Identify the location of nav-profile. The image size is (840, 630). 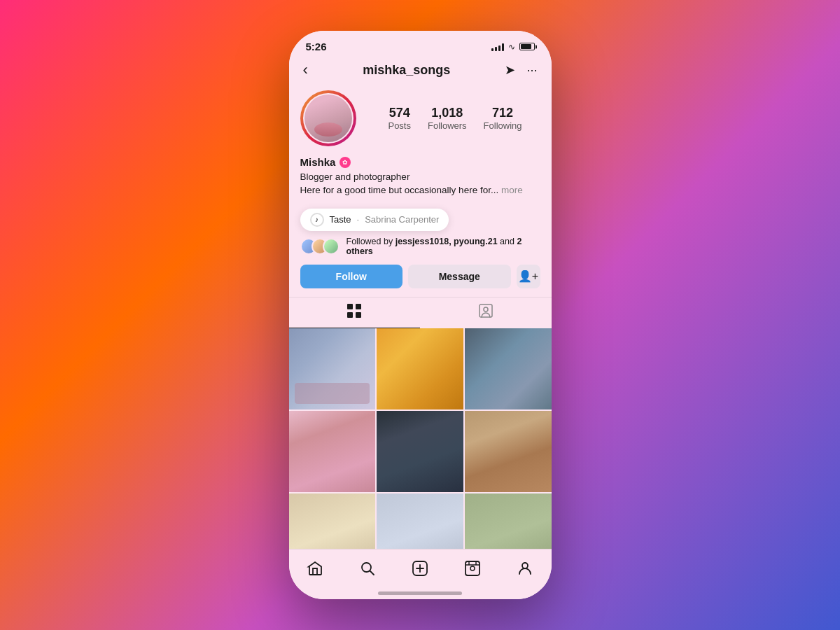
(525, 570).